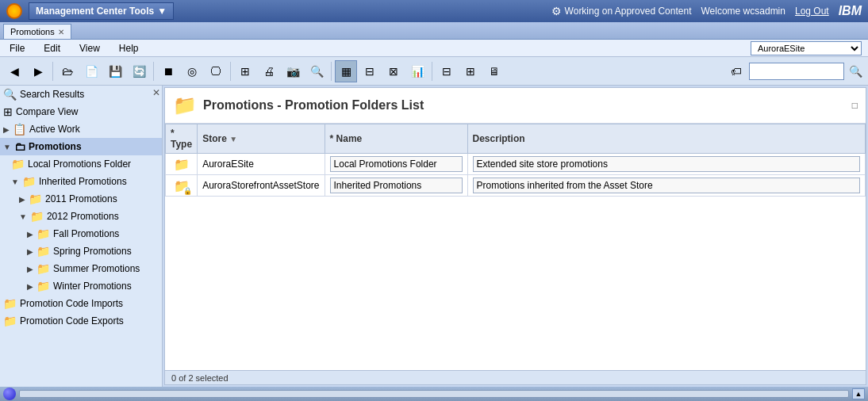 Image resolution: width=868 pixels, height=401 pixels. Describe the element at coordinates (61, 32) in the screenshot. I see `tab-close-icon: ✕` at that location.